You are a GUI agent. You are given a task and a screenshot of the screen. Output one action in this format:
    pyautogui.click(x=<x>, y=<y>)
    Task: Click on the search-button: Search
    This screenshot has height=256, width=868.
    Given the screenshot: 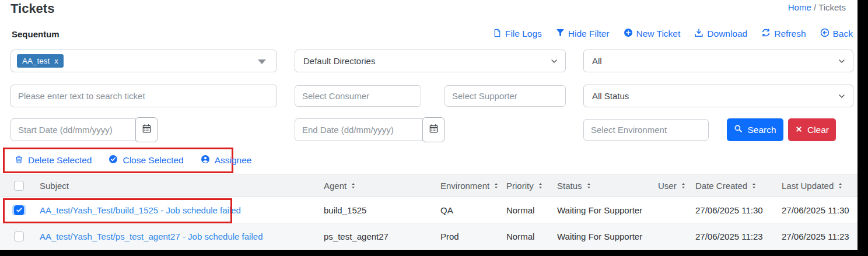 What is the action you would take?
    pyautogui.click(x=755, y=129)
    